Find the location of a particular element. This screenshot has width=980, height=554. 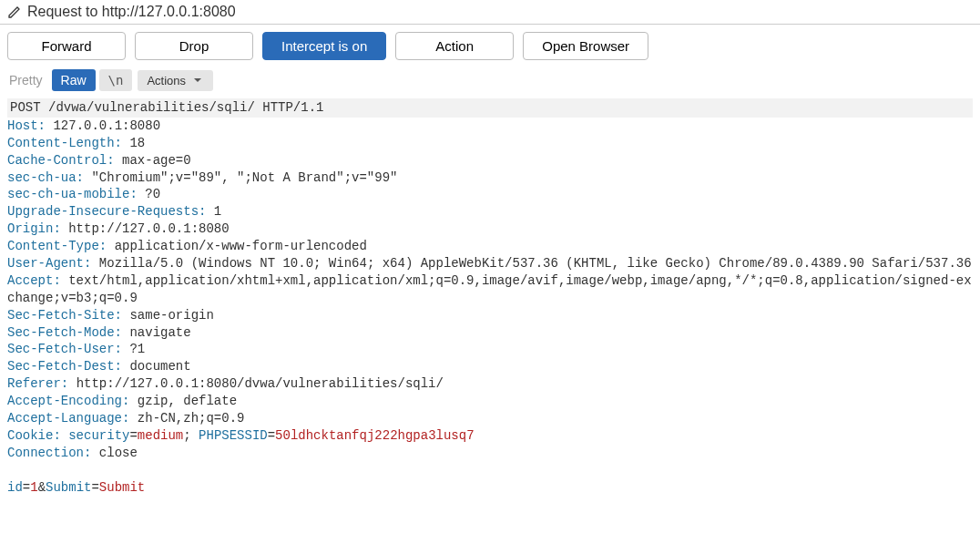

pencil-icon is located at coordinates (15, 12).